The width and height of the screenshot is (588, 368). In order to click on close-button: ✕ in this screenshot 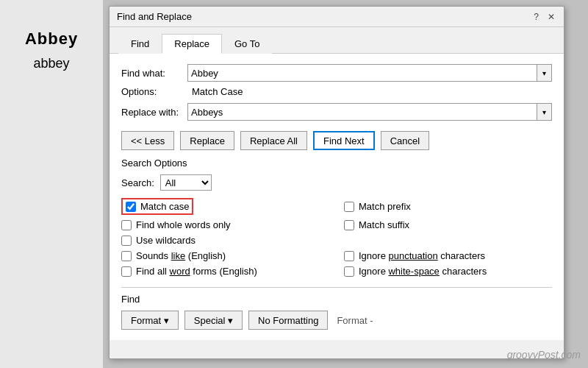, I will do `click(551, 17)`.